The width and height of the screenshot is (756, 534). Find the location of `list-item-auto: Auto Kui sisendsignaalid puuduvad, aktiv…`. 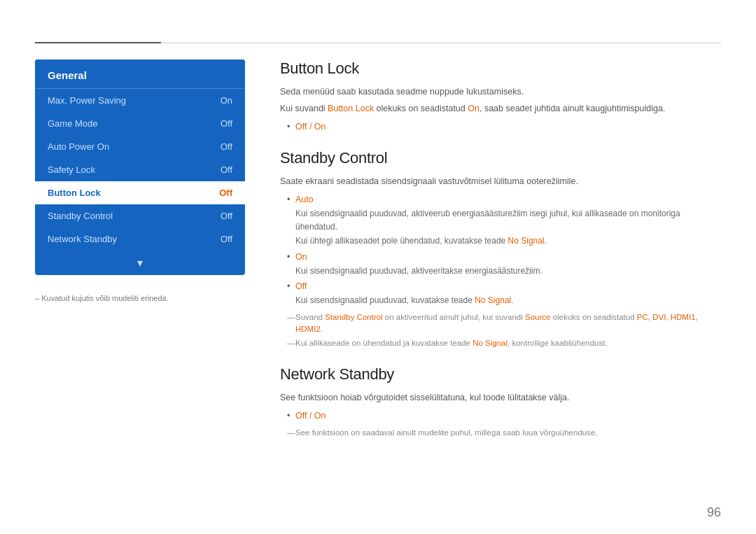

list-item-auto: Auto Kui sisendsignaalid puuduvad, aktiv… is located at coordinates (504, 220).